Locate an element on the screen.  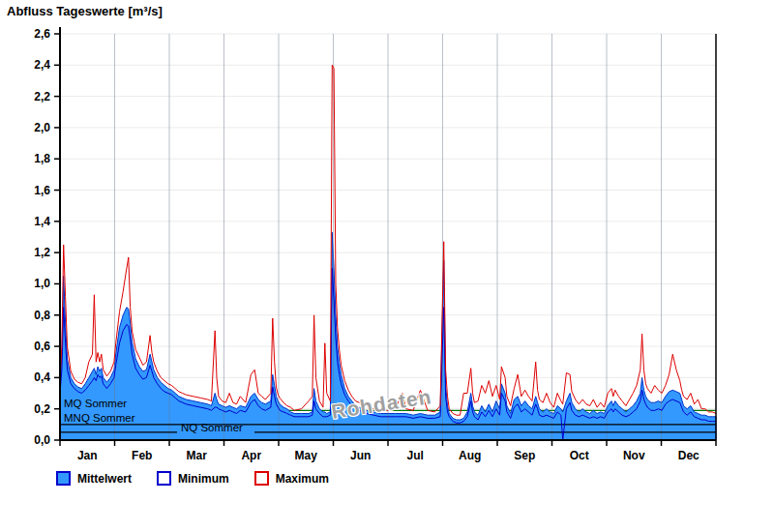
y-tick-label: 0,6 is located at coordinates (43, 346).